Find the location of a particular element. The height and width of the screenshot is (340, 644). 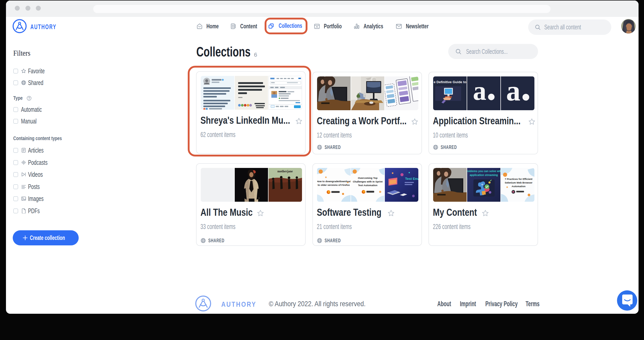

svg-text: motherjane is located at coordinates (285, 171).